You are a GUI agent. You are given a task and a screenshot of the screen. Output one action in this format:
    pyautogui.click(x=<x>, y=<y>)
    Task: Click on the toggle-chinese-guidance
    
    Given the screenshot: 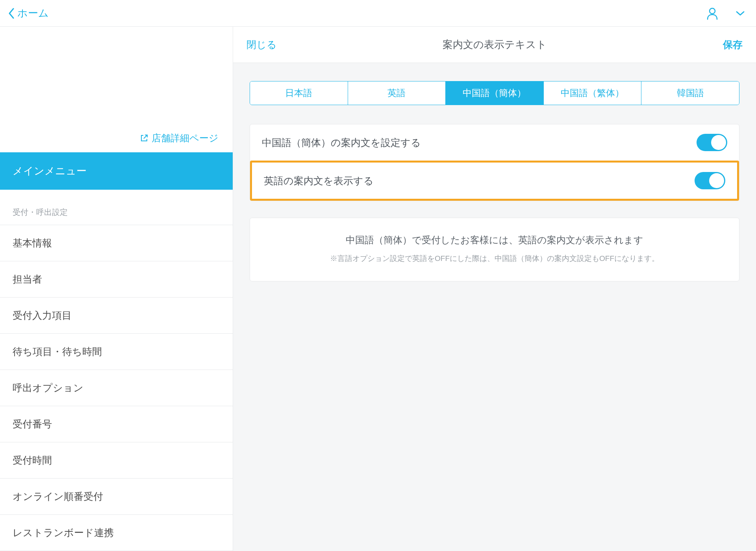 What is the action you would take?
    pyautogui.click(x=712, y=142)
    